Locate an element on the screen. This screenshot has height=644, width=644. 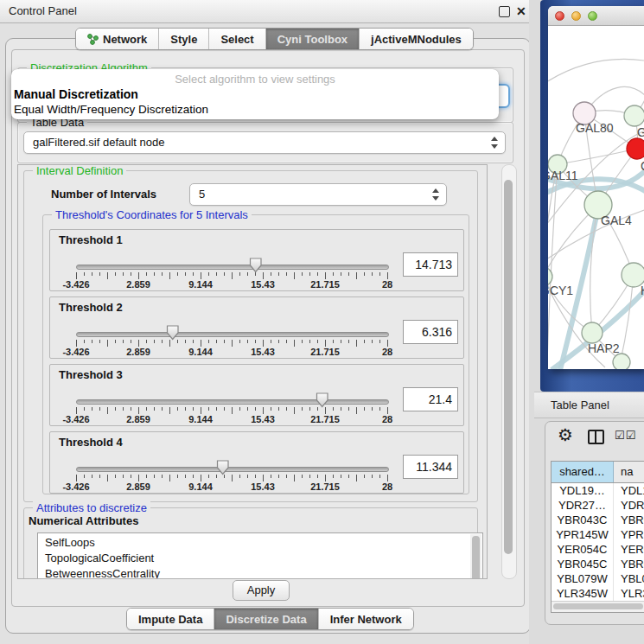
cell-name: YDL1 is located at coordinates (629, 491).